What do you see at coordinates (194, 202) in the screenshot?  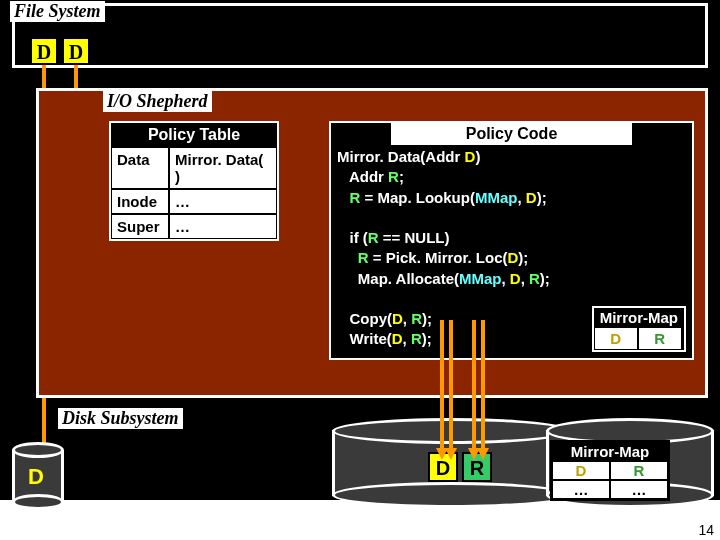 I see `table-row: Inode …` at bounding box center [194, 202].